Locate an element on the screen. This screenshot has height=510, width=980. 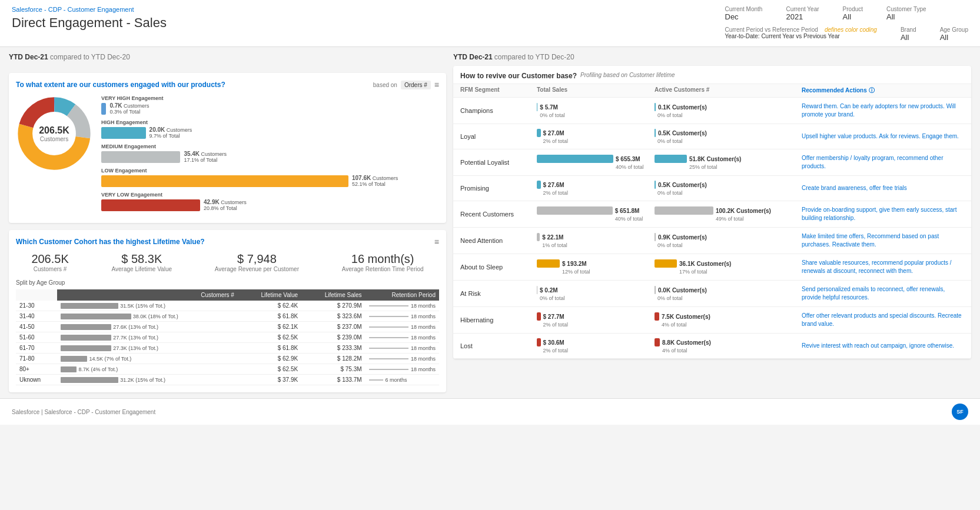
header: Salesforce - CDP - Customer Engagement D… is located at coordinates (490, 24).